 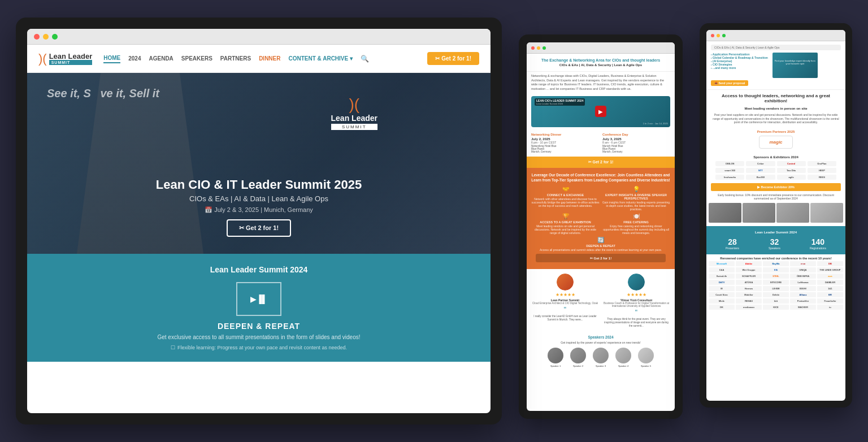 I want to click on company-obb: ÖBB INFRA, so click(x=803, y=276).